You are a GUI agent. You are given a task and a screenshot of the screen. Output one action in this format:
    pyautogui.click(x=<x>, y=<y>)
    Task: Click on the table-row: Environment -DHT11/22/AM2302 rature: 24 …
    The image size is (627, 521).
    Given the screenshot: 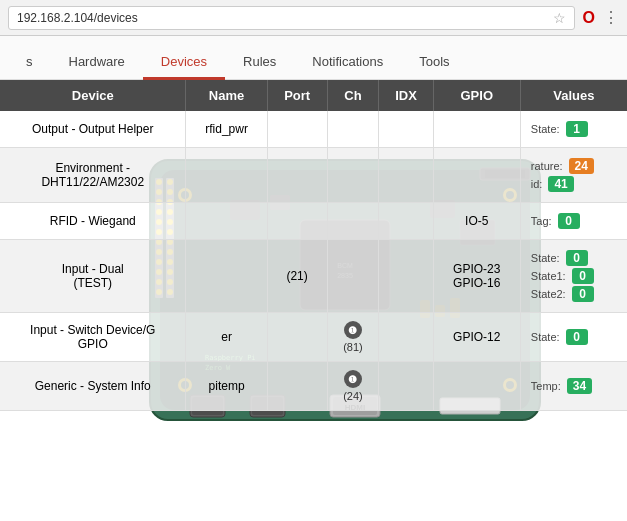 What is the action you would take?
    pyautogui.click(x=314, y=176)
    